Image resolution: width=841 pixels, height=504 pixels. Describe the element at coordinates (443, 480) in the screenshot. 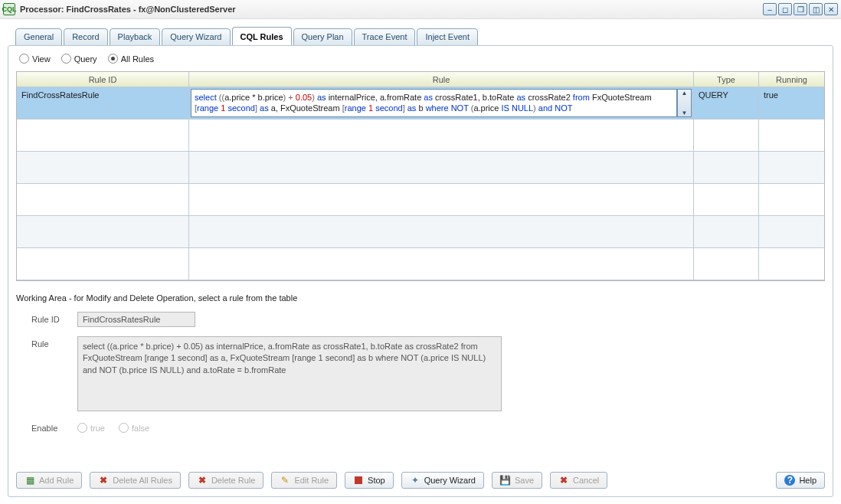

I see `query-wizard-button: ✦ Query Wizard` at that location.